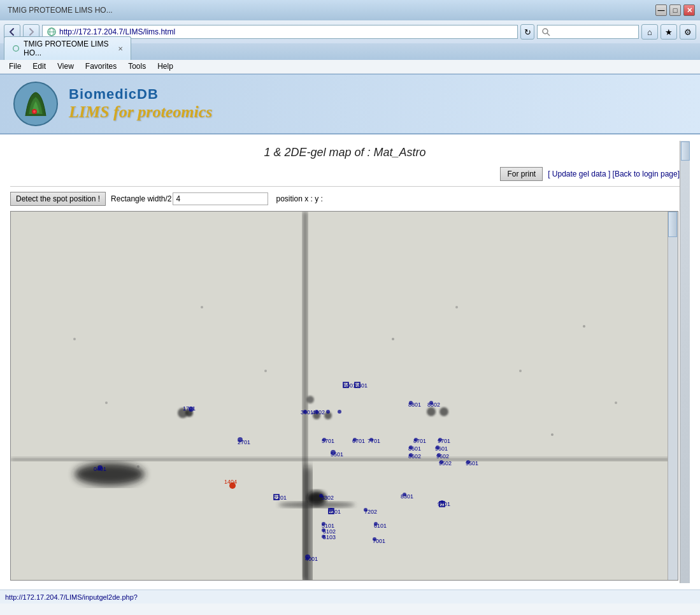 This screenshot has height=615, width=700. Describe the element at coordinates (36, 104) in the screenshot. I see `logo` at that location.